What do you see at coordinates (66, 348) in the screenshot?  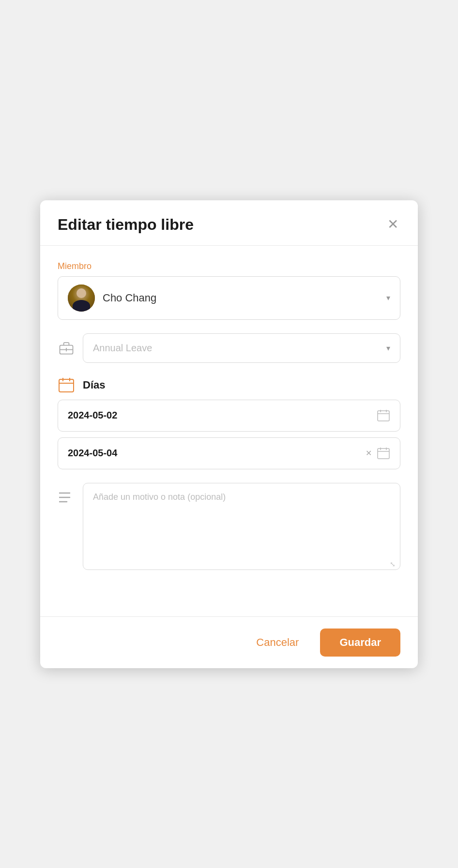 I see `briefcase-icon` at bounding box center [66, 348].